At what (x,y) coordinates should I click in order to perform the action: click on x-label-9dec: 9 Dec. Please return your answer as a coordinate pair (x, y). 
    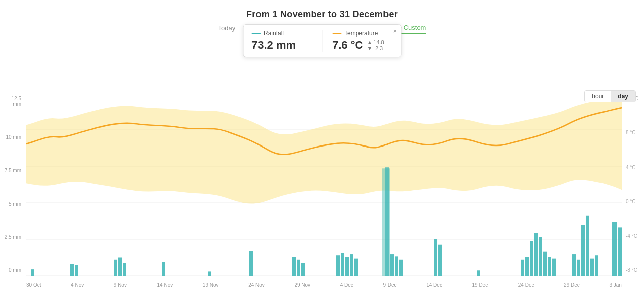
    Looking at the image, I should click on (390, 285).